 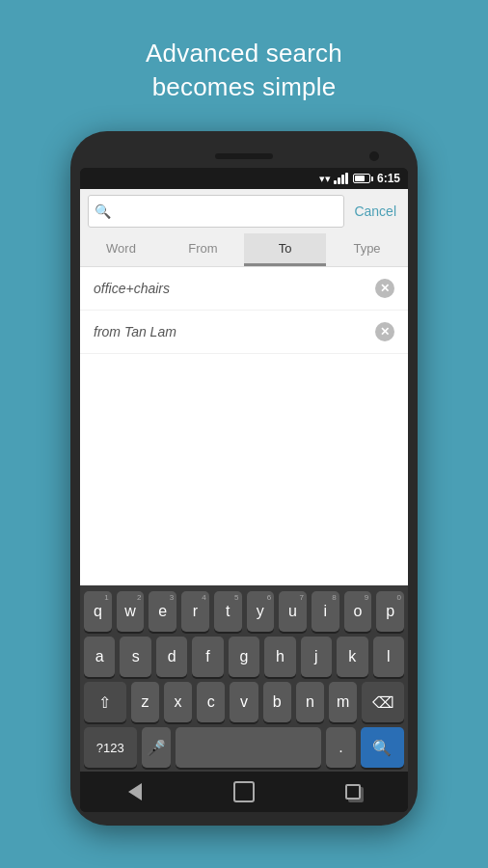 What do you see at coordinates (244, 211) in the screenshot?
I see `search-bar: 🔍 Cancel` at bounding box center [244, 211].